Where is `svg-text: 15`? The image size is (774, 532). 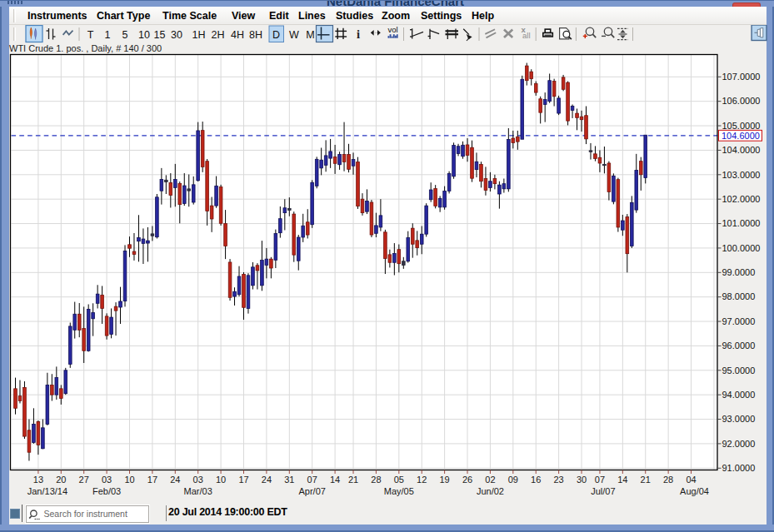
svg-text: 15 is located at coordinates (160, 35).